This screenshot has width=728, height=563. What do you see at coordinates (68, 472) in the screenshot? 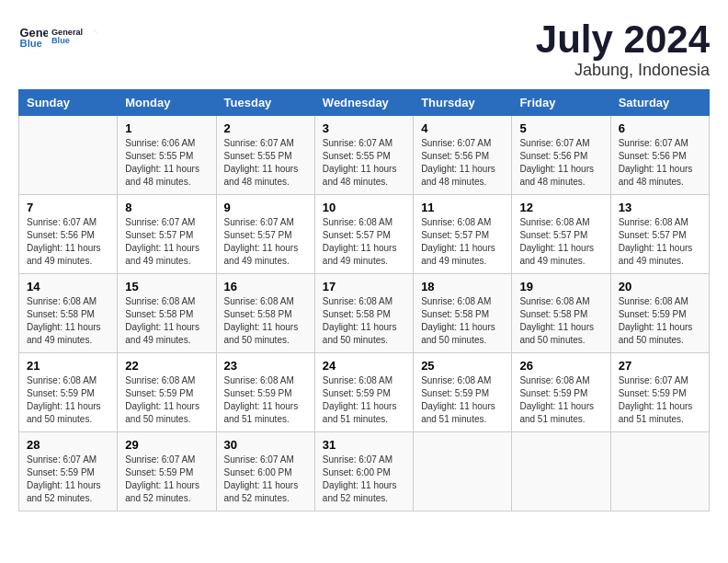
I see `calendar-cell: 28Sunrise: 6:07 AMSunset: 5:59 PMDayligh…` at bounding box center [68, 472].